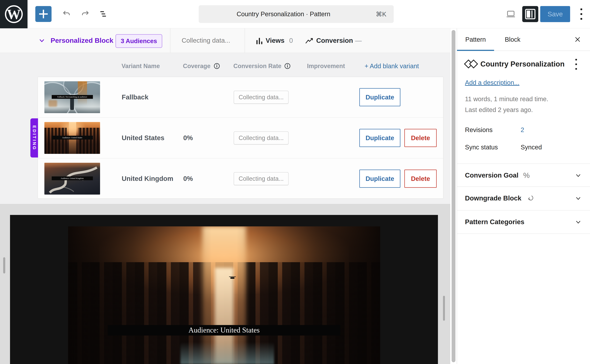  Describe the element at coordinates (492, 83) in the screenshot. I see `add-description-link: Add a description...` at that location.